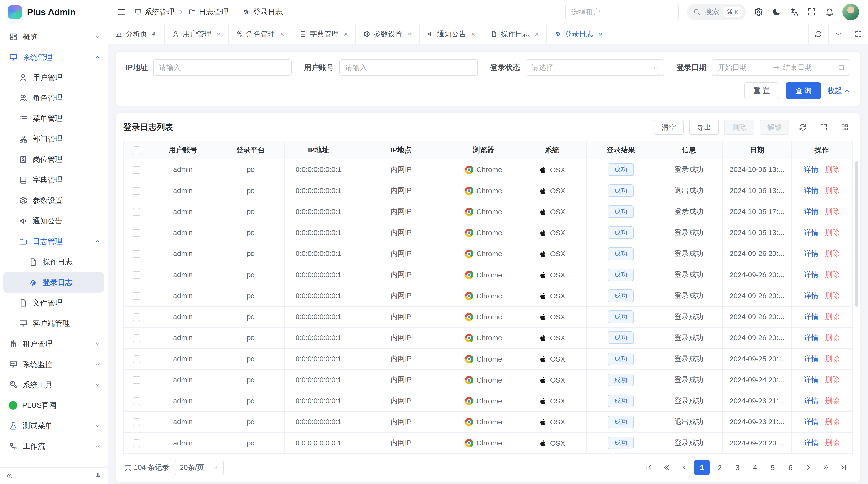 The height and width of the screenshot is (484, 868). What do you see at coordinates (54, 446) in the screenshot?
I see `sidebar-item: 工作流` at bounding box center [54, 446].